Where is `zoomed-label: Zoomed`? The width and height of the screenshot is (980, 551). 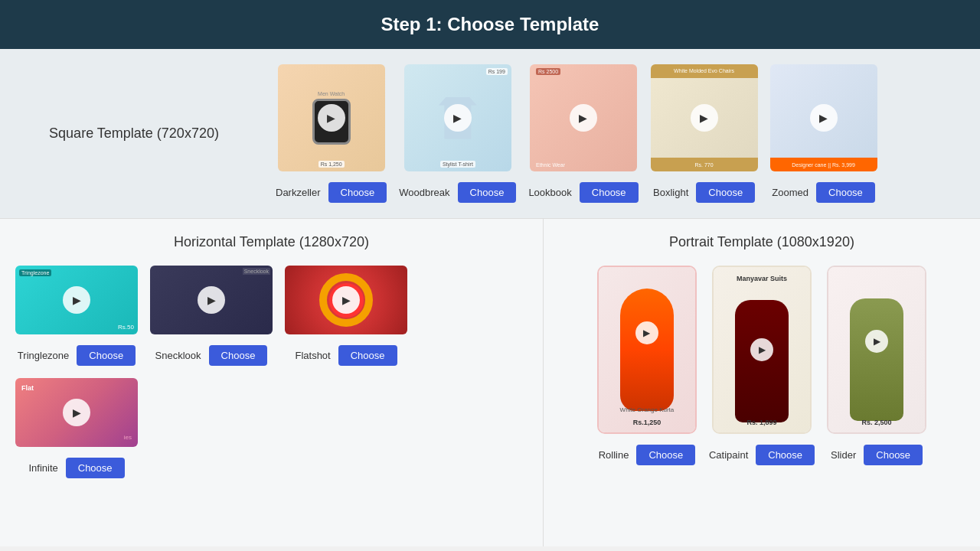 zoomed-label: Zoomed is located at coordinates (790, 193).